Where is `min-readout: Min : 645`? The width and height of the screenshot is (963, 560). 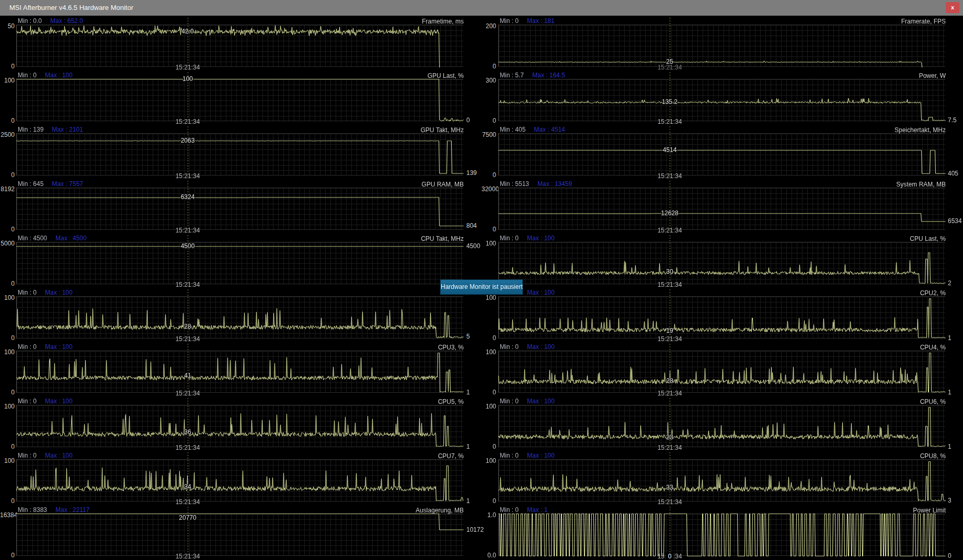
min-readout: Min : 645 is located at coordinates (30, 184).